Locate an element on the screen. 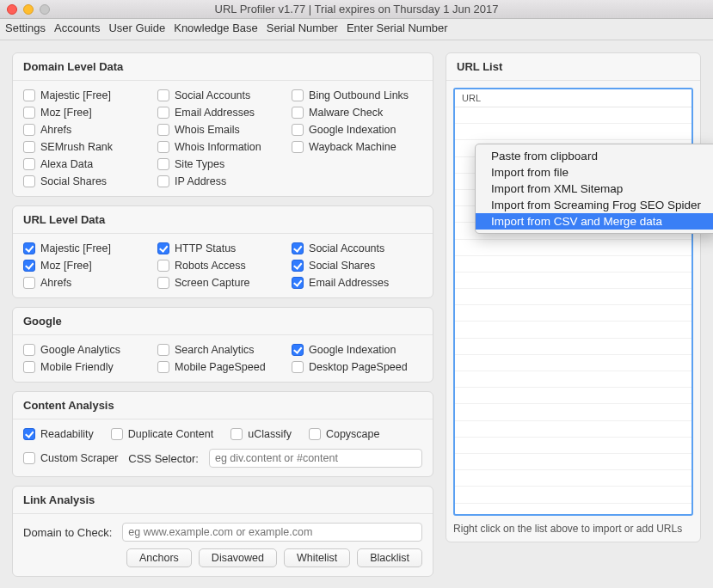 The image size is (713, 588). checkbox-item: Desktop PageSpeed is located at coordinates (357, 367).